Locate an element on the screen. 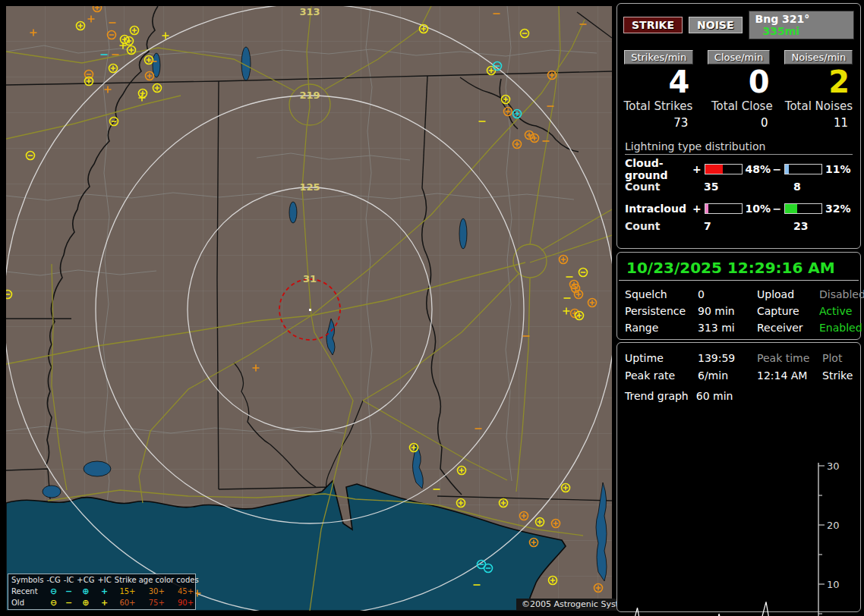 The width and height of the screenshot is (864, 616). legend-old-label: Old is located at coordinates (27, 604).